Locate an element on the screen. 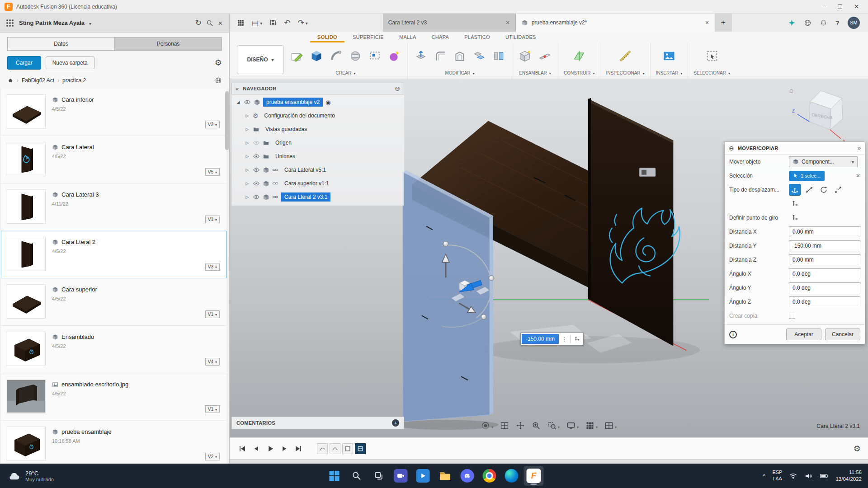  select-tool-icon is located at coordinates (712, 56).